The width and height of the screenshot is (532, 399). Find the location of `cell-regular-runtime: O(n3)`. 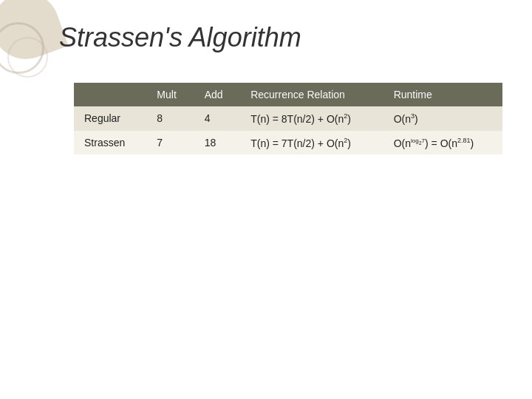

cell-regular-runtime: O(n3) is located at coordinates (443, 118).